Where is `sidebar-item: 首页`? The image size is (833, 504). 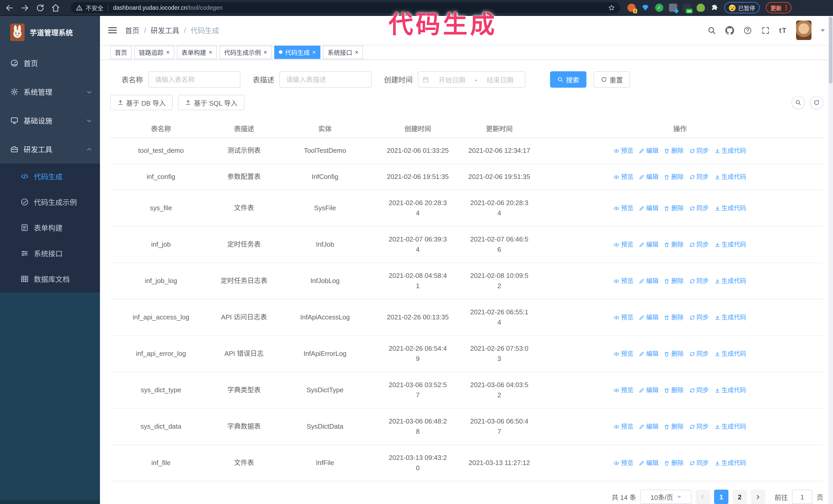 sidebar-item: 首页 is located at coordinates (50, 63).